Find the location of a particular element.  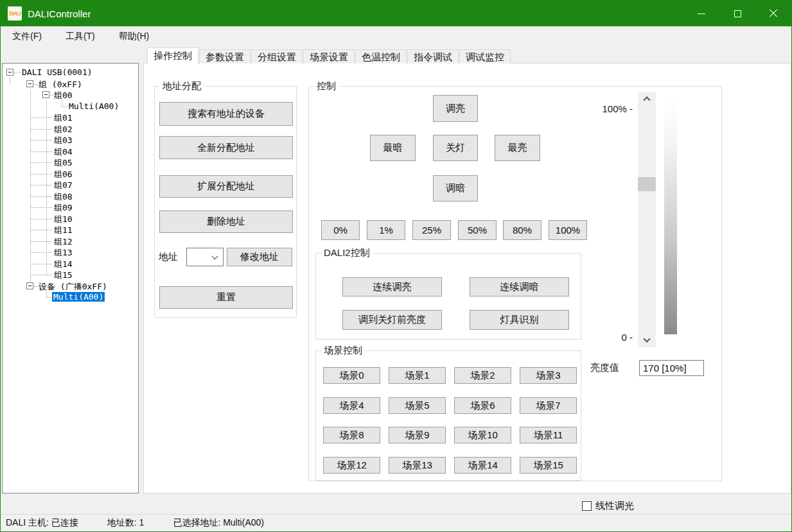

delete-address-button: 删除地址 is located at coordinates (226, 222).